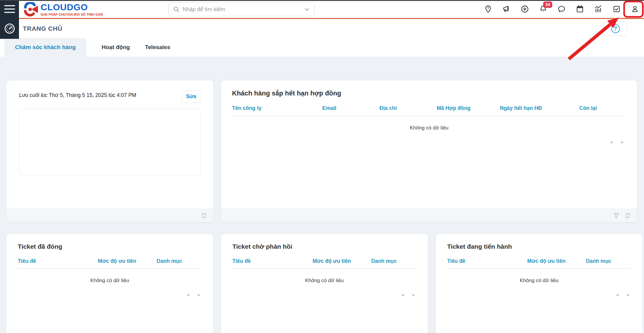  I want to click on cloudgo-logo: CLOUDGO GIẢI PHÁP CHUYỂN ĐỔI SỐ TINH GỌN, so click(63, 9).